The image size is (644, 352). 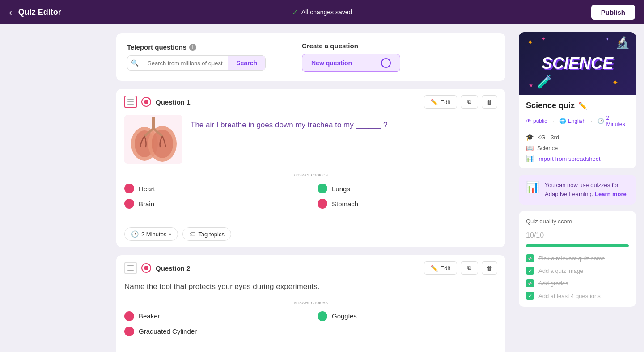 I want to click on language-icon: 🌐, so click(x=563, y=121).